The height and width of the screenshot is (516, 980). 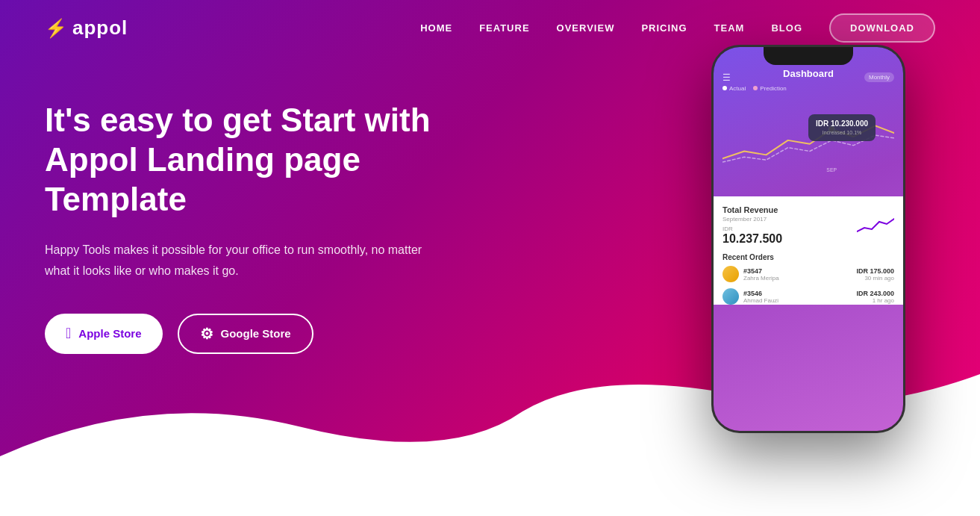 What do you see at coordinates (800, 300) in the screenshot?
I see `order-name-2: Ahmad Fauzi` at bounding box center [800, 300].